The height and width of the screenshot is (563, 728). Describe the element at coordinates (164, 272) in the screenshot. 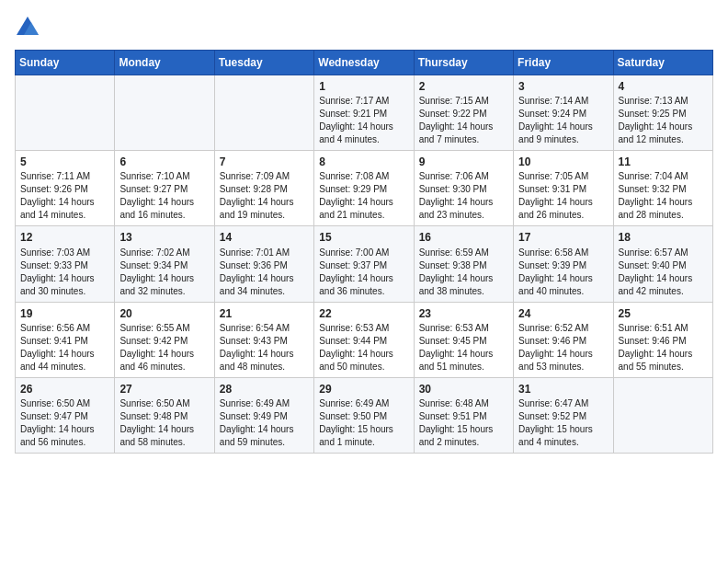

I see `day-info: Sunrise: 7:02 AM Sunset: 9:34 PM Dayligh…` at that location.